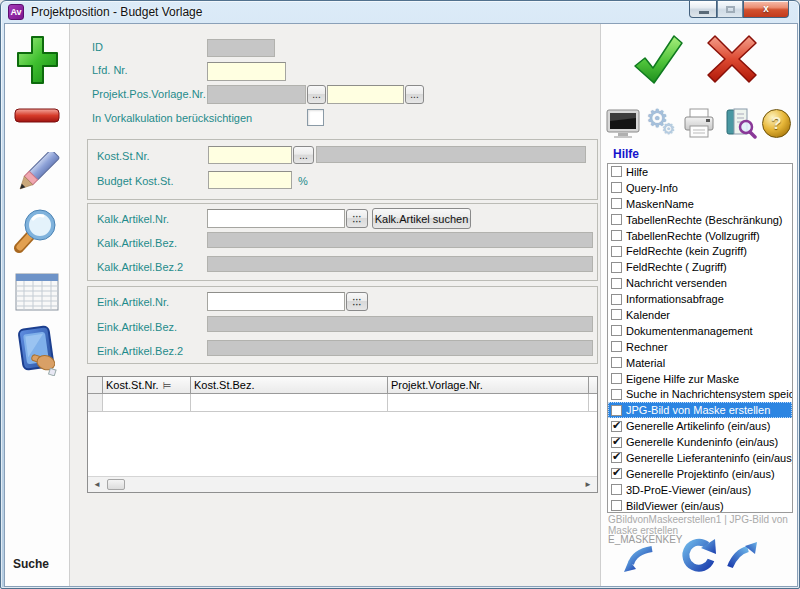 The image size is (800, 589). I want to click on delete-record-button, so click(37, 116).